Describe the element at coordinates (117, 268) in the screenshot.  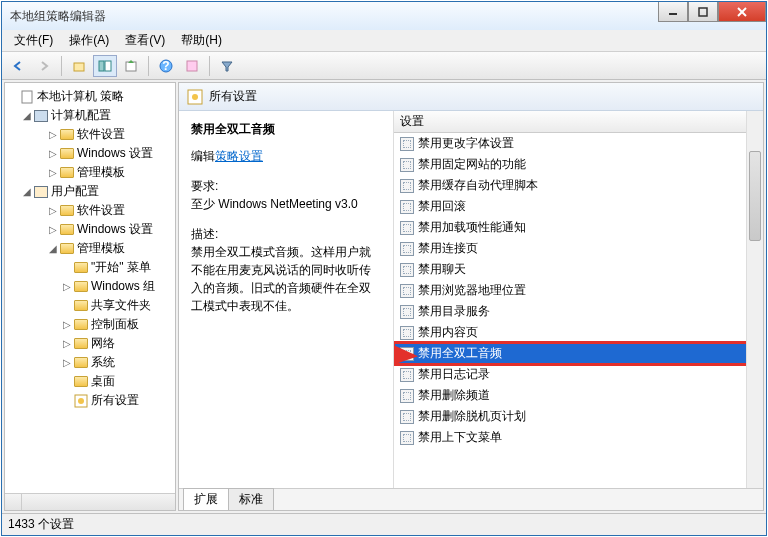
I see `tree-start-menu: "开始" 菜单` at that location.